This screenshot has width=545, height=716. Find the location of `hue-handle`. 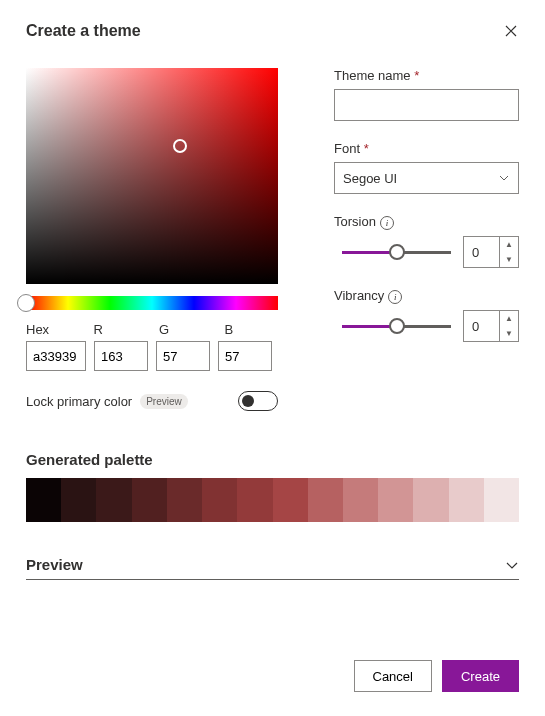

hue-handle is located at coordinates (26, 303).